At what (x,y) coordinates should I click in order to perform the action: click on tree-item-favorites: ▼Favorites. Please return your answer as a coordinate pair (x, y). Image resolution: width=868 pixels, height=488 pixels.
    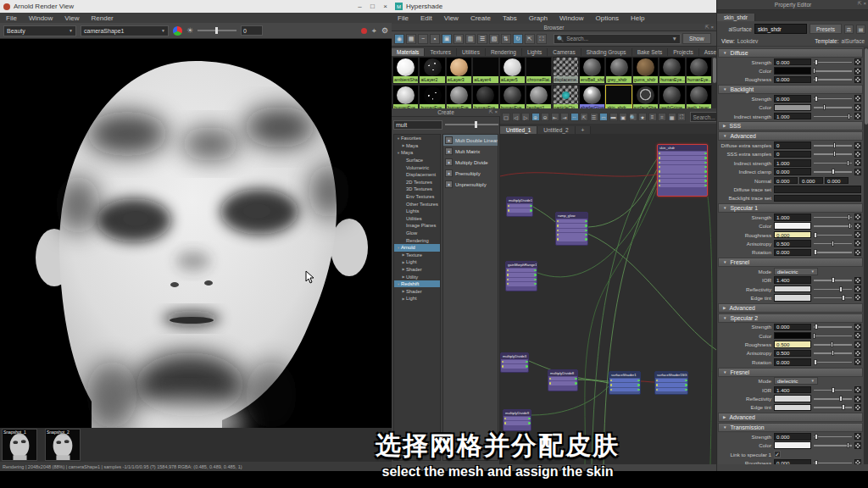
    Looking at the image, I should click on (417, 139).